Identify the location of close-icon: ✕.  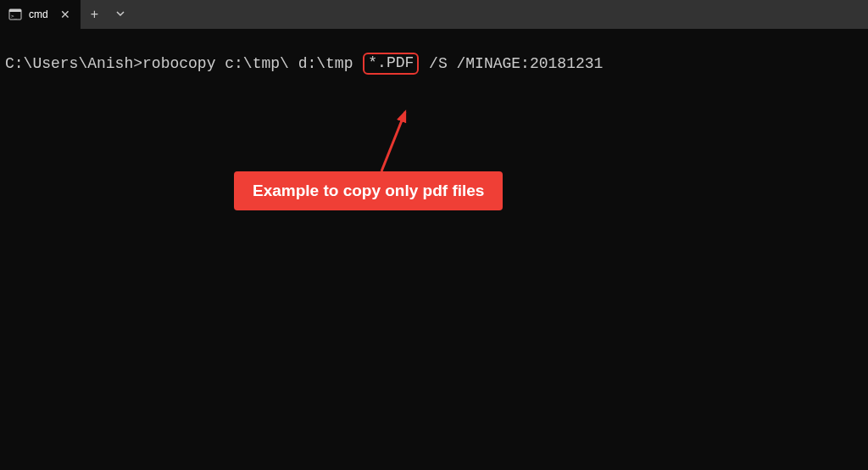
(65, 14).